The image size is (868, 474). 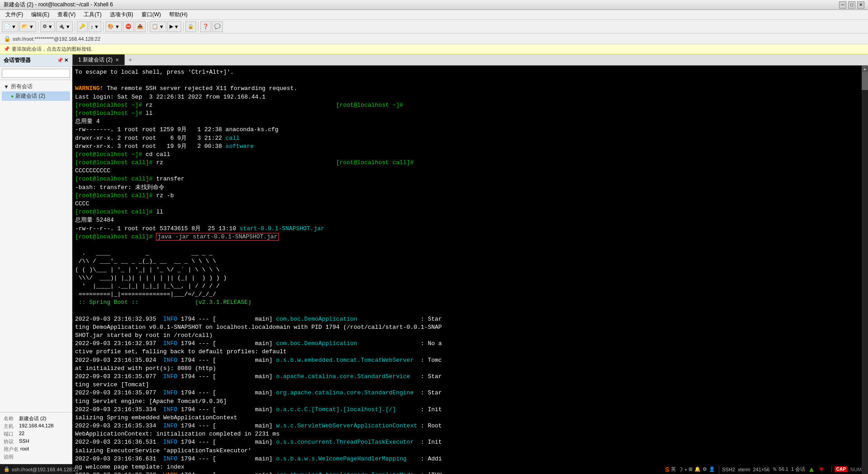 I want to click on terminal-file-1: -rw-------. 1 root root 1259 9月 1 22:38 …, so click(x=177, y=129).